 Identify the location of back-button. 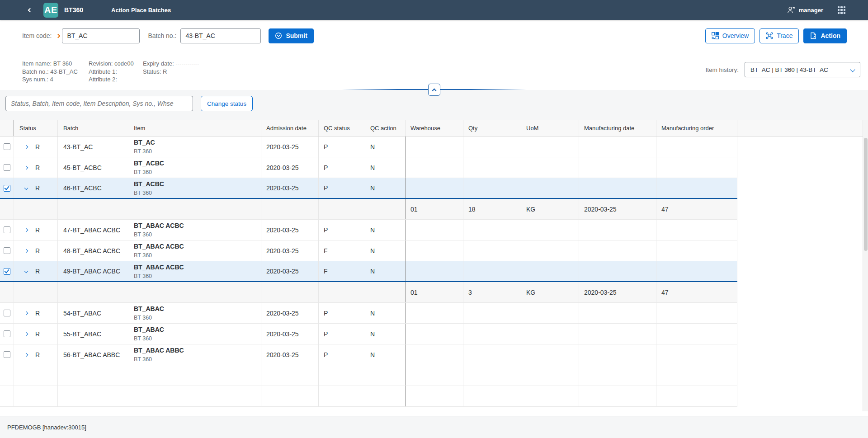
(30, 10).